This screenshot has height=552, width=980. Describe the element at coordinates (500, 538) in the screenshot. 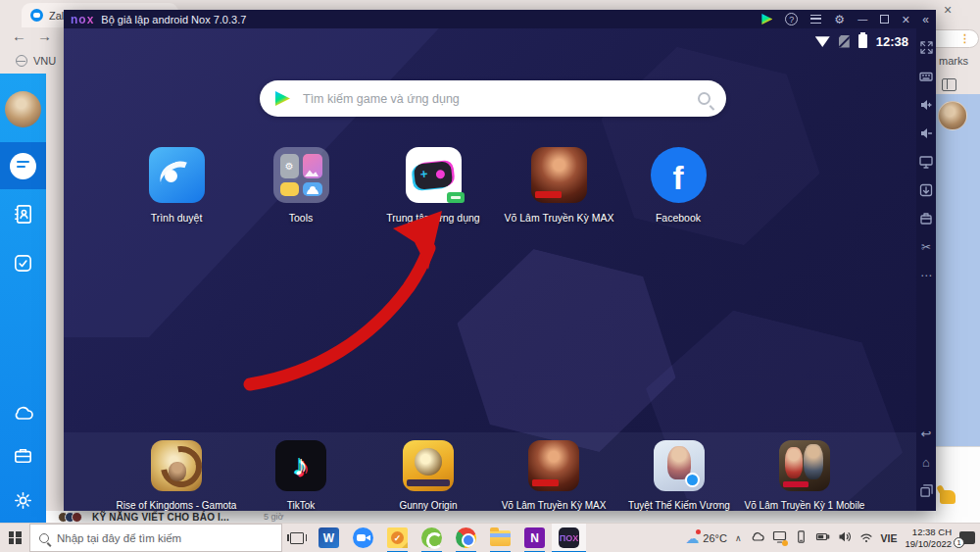

I see `file-explorer-icon` at that location.